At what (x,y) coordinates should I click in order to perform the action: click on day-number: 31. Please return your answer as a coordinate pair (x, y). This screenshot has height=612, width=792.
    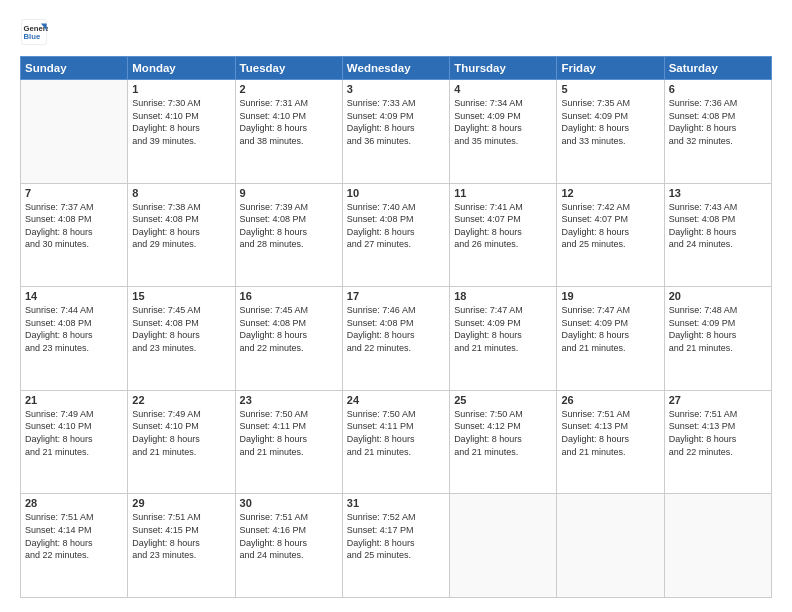
    Looking at the image, I should click on (396, 503).